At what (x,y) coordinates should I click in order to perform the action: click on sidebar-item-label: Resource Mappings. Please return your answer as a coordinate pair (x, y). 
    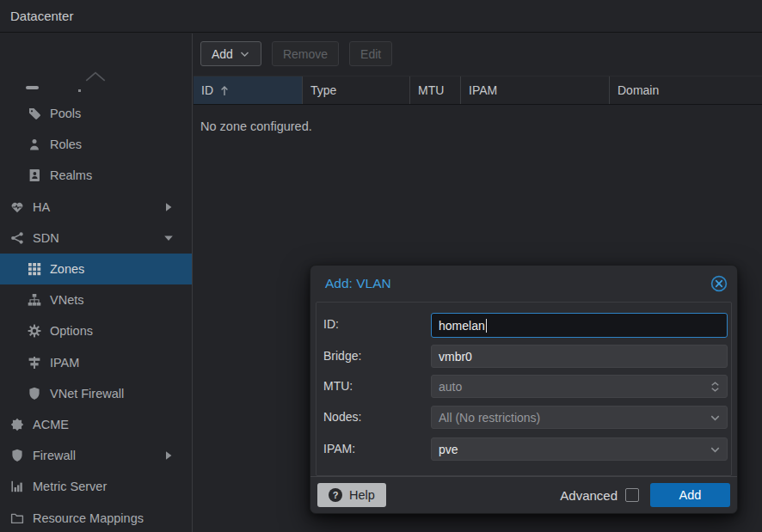
    Looking at the image, I should click on (88, 518).